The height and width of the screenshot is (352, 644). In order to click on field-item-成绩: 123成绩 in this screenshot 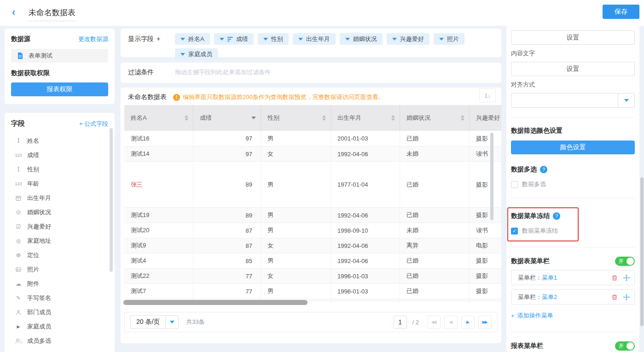, I will do `click(60, 155)`.